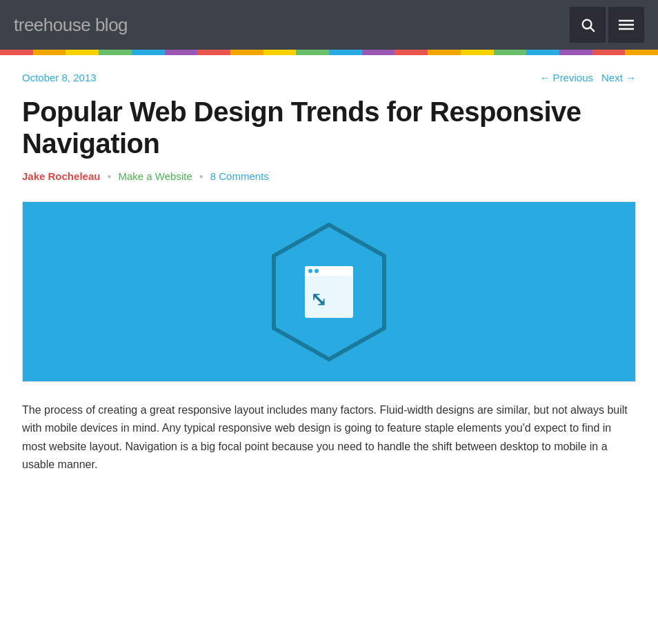 This screenshot has height=644, width=658. I want to click on search-icon, so click(588, 25).